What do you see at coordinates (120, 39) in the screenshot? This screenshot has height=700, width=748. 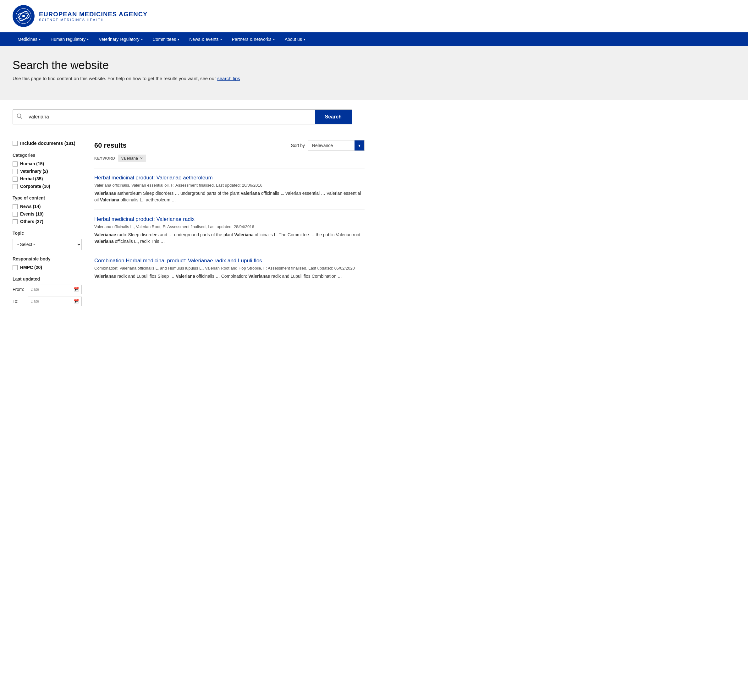 I see `nav-veterinary-regulatory: Veterinary regulatory ▾` at bounding box center [120, 39].